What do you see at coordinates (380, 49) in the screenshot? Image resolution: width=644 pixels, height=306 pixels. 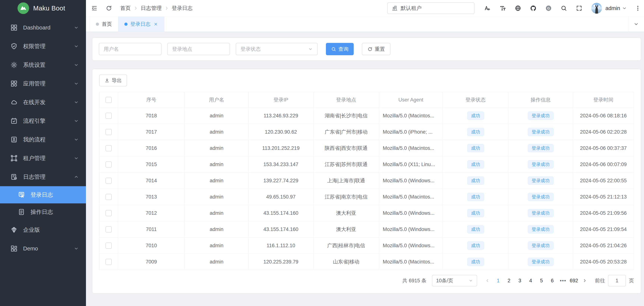 I see `reset-button-label: 重置` at bounding box center [380, 49].